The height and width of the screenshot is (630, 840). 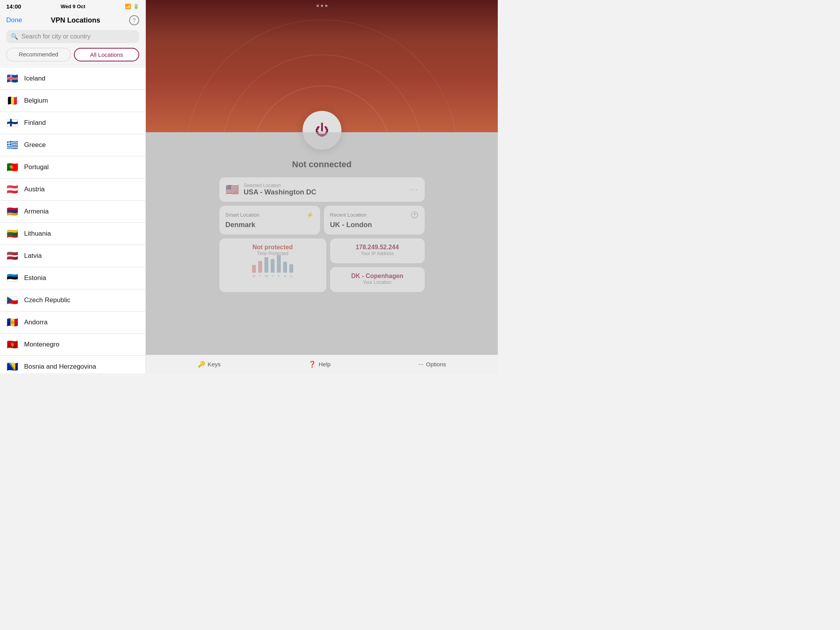 What do you see at coordinates (37, 167) in the screenshot?
I see `country-name: Portugal` at bounding box center [37, 167].